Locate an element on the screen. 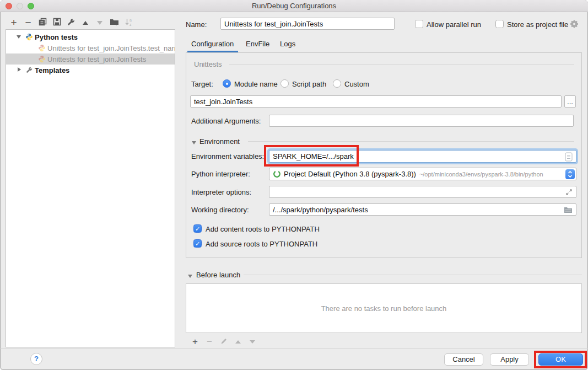  save-configuration-button is located at coordinates (57, 23).